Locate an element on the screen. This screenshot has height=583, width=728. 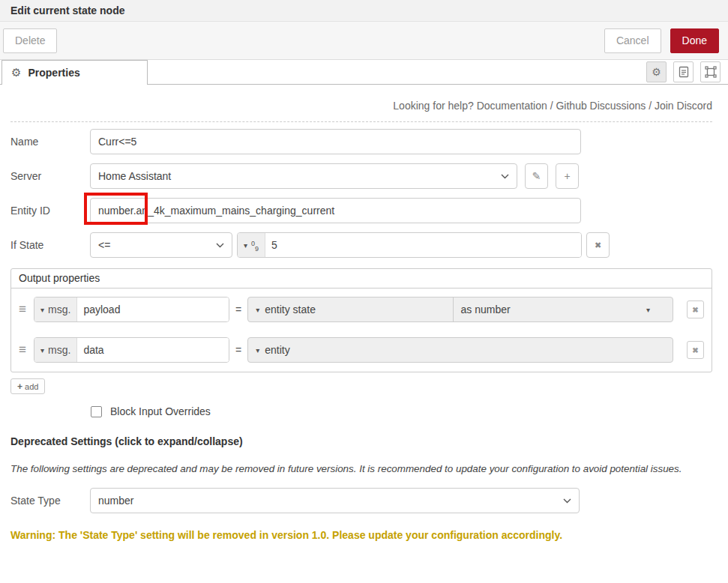
dialog-toolbar: Delete Cancel Done is located at coordinates (364, 40).